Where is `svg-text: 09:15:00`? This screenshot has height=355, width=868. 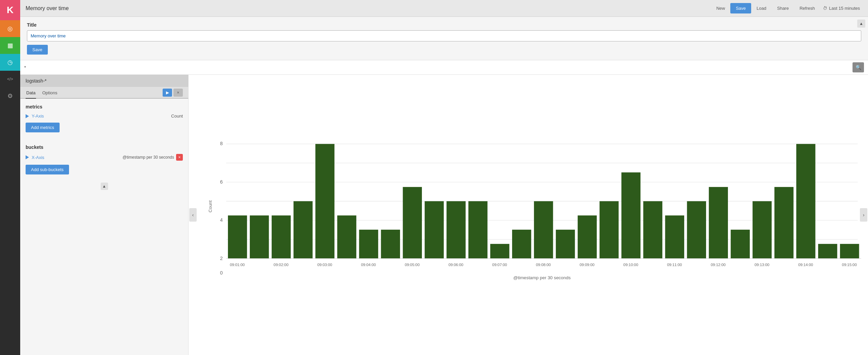
svg-text: 09:15:00 is located at coordinates (849, 265).